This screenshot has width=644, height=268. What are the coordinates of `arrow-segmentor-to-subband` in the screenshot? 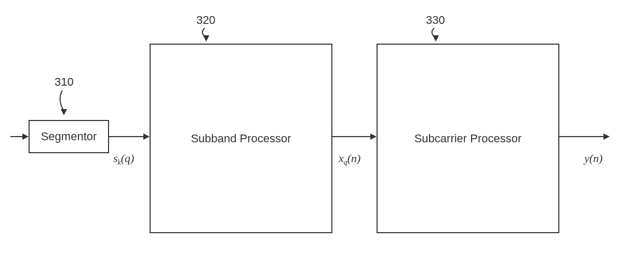 It's located at (126, 137).